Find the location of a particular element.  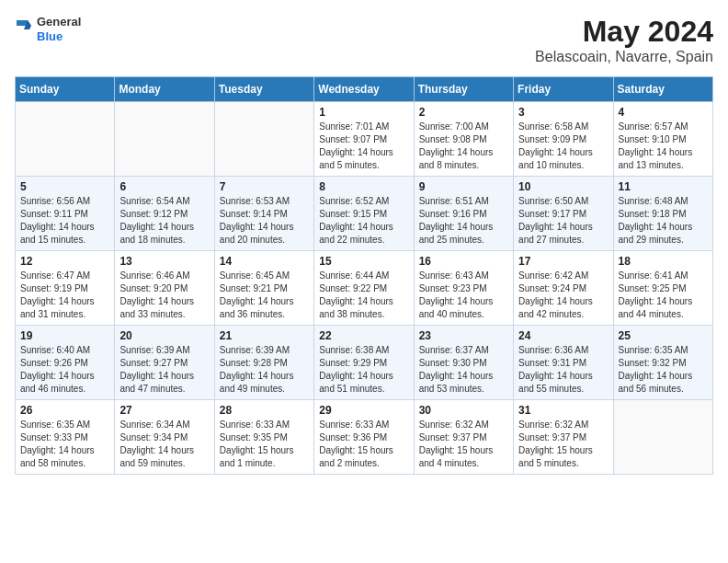

day-number: 20 is located at coordinates (164, 336).